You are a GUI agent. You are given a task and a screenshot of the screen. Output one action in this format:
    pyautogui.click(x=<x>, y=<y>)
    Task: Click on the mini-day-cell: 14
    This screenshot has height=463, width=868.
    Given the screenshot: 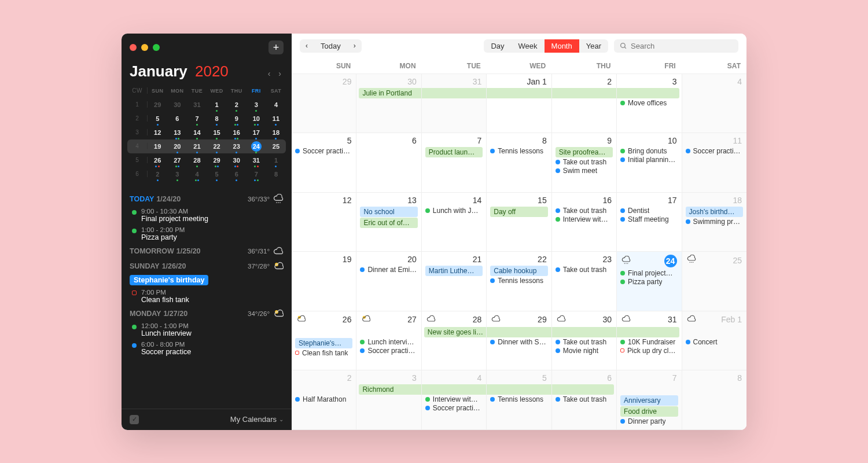 What is the action you would take?
    pyautogui.click(x=197, y=133)
    